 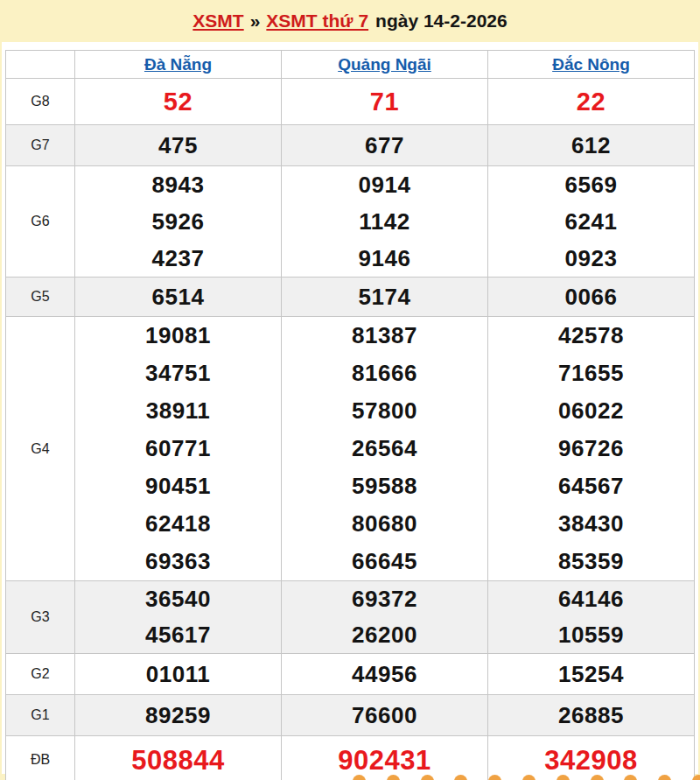 I want to click on result-value: 44956, so click(x=385, y=674).